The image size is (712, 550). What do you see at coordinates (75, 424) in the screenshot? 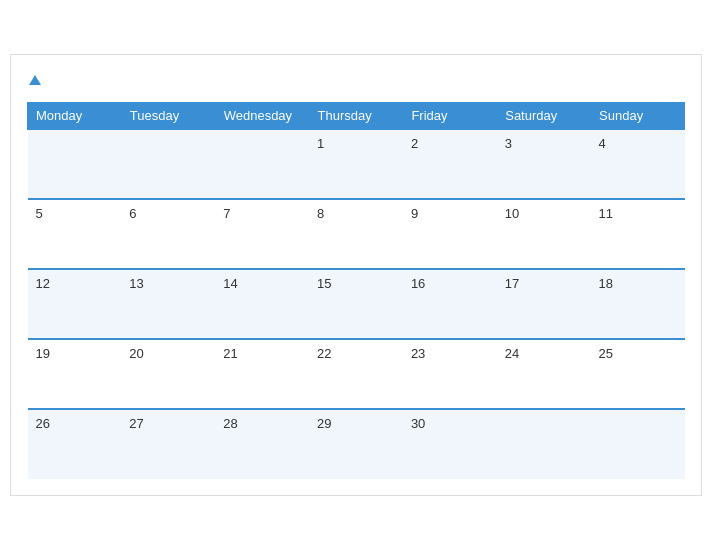
I see `day-number: 26` at bounding box center [75, 424].